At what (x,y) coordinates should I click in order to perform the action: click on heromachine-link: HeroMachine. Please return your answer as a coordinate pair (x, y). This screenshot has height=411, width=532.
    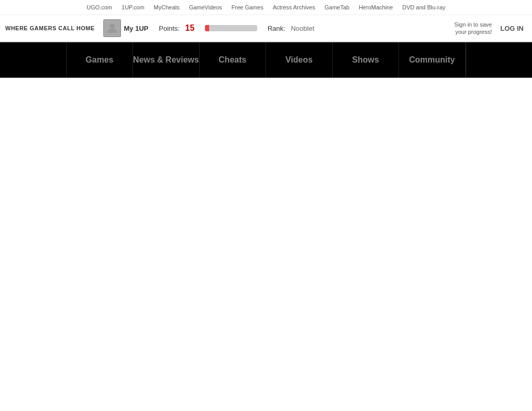
    Looking at the image, I should click on (376, 7).